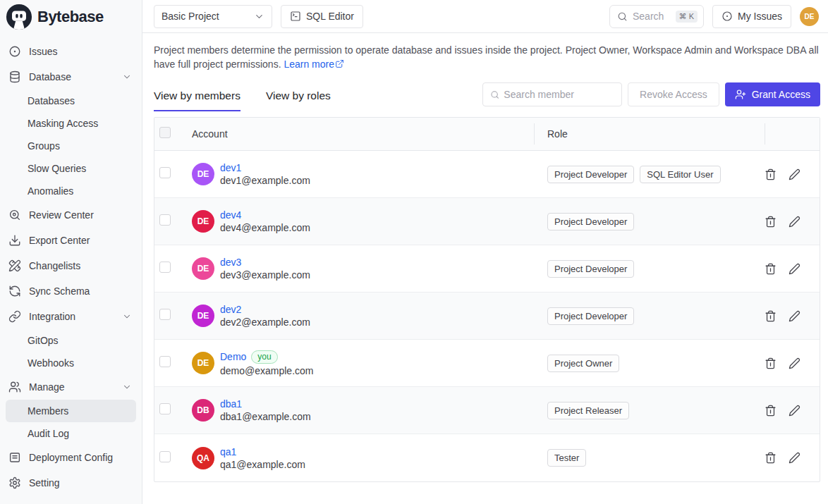 Image resolution: width=828 pixels, height=504 pixels. Describe the element at coordinates (43, 340) in the screenshot. I see `sidebar-item-label: GitOps` at that location.